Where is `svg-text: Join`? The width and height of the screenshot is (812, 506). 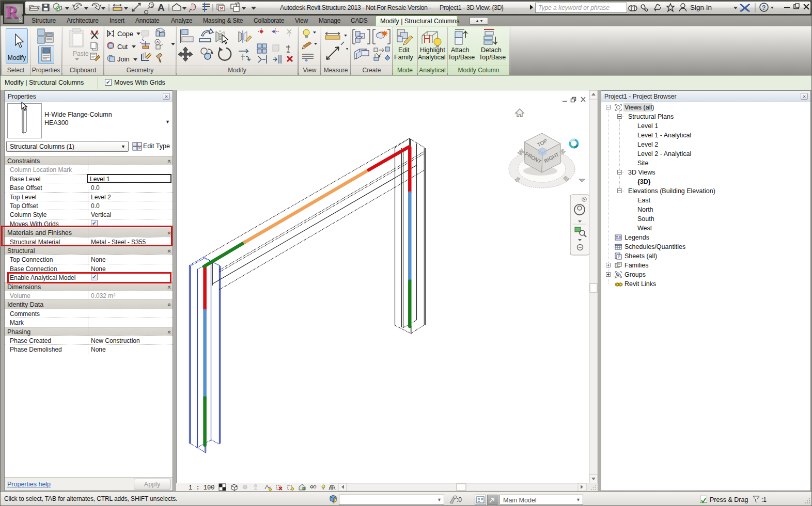 svg-text: Join is located at coordinates (123, 59).